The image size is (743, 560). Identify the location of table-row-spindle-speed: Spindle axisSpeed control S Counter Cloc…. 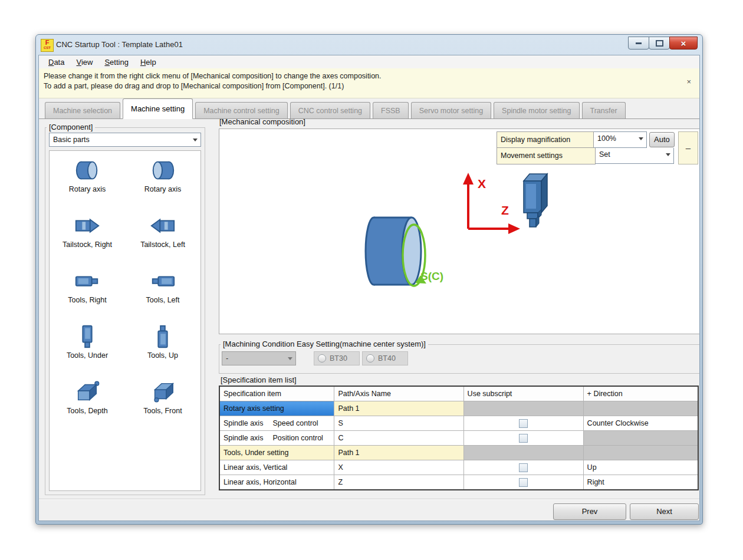
(459, 423).